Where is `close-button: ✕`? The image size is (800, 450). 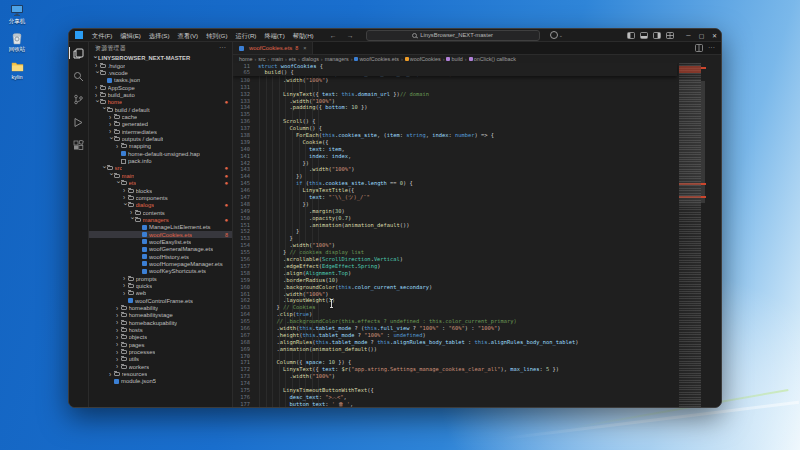
close-button: ✕ is located at coordinates (714, 36).